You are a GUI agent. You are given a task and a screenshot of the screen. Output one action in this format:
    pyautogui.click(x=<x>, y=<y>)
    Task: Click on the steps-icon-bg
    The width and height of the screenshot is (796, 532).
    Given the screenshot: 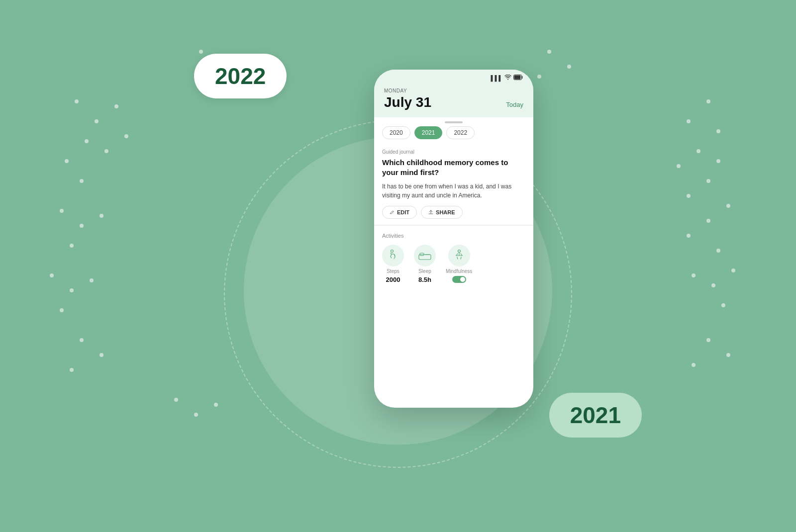 What is the action you would take?
    pyautogui.click(x=393, y=256)
    